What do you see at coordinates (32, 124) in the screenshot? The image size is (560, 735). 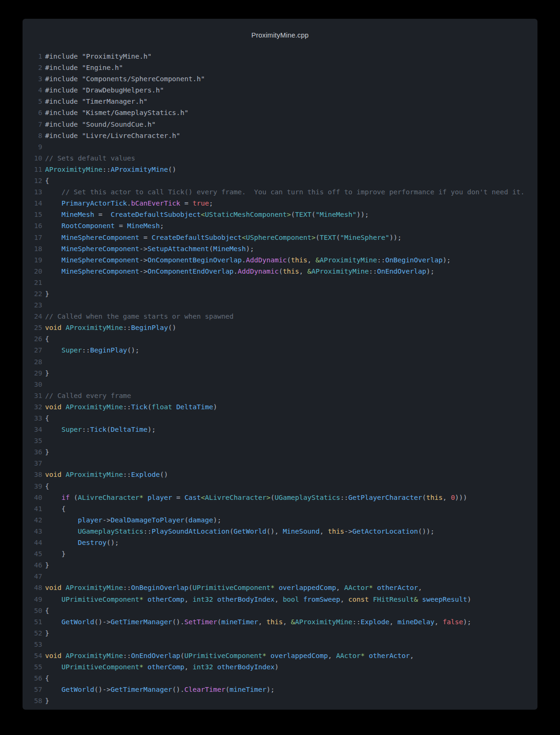 I see `line-number: 7` at bounding box center [32, 124].